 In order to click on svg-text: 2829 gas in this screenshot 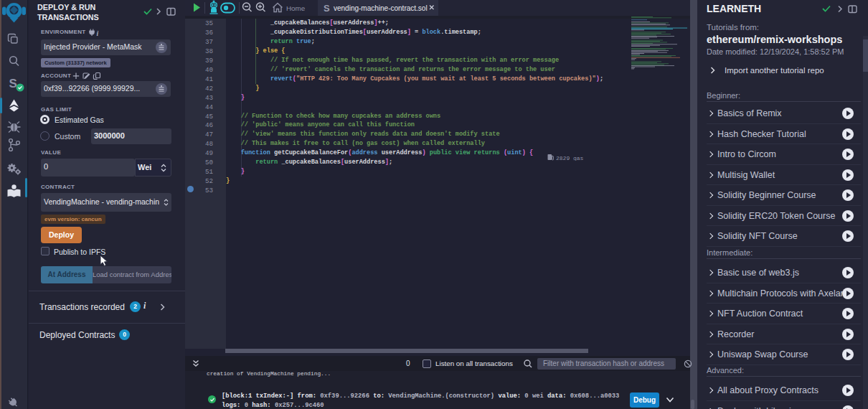, I will do `click(570, 158)`.